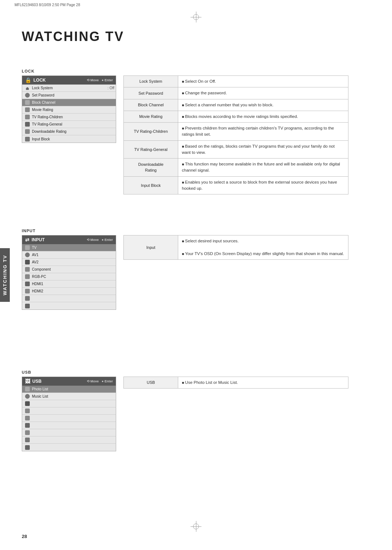  What do you see at coordinates (73, 37) in the screenshot?
I see `page-title: WATCHING TV` at bounding box center [73, 37].